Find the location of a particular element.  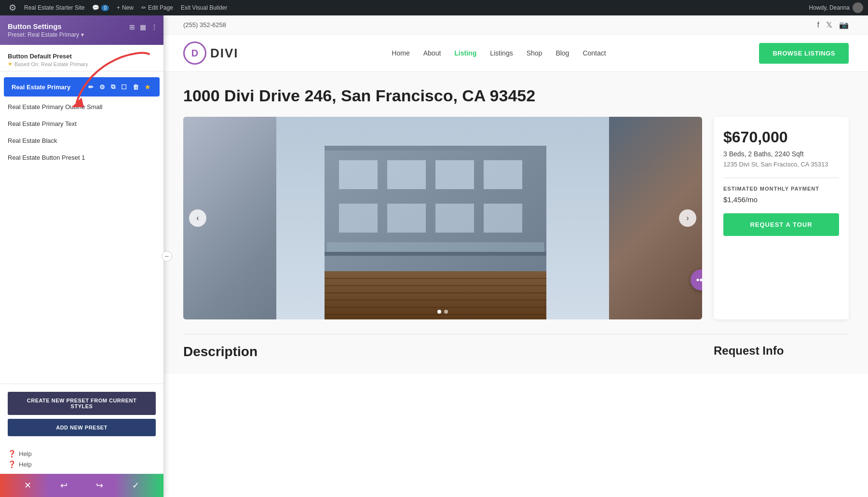

star-preset-icon: ★ is located at coordinates (148, 87).